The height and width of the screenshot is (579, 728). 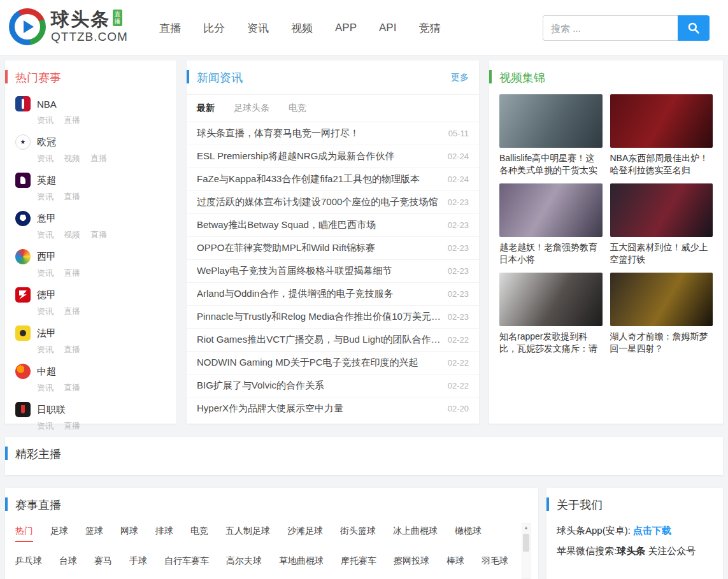 I want to click on video-card: NBA东西部周最佳出炉！哈登利拉德实至名归, so click(x=662, y=135).